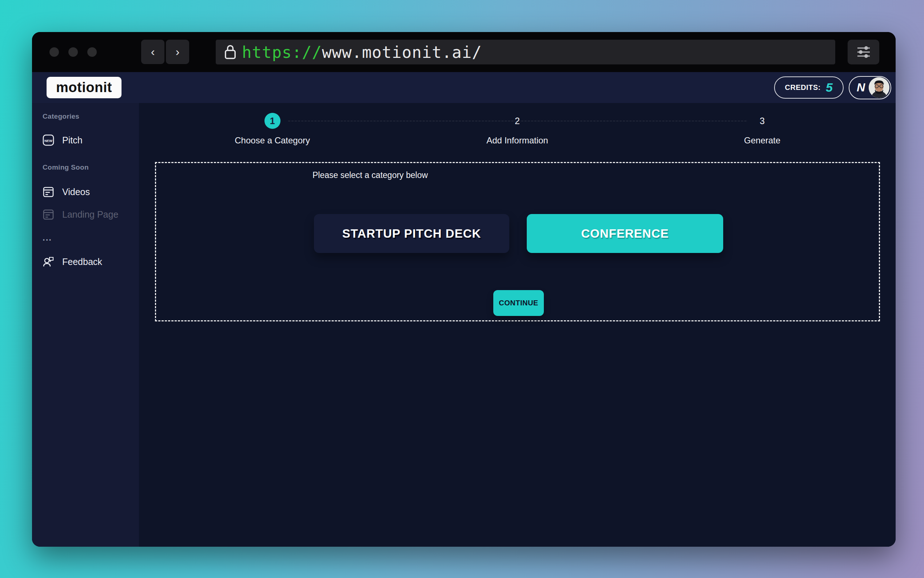 This screenshot has height=578, width=924. What do you see at coordinates (282, 52) in the screenshot?
I see `url-scheme: https://` at bounding box center [282, 52].